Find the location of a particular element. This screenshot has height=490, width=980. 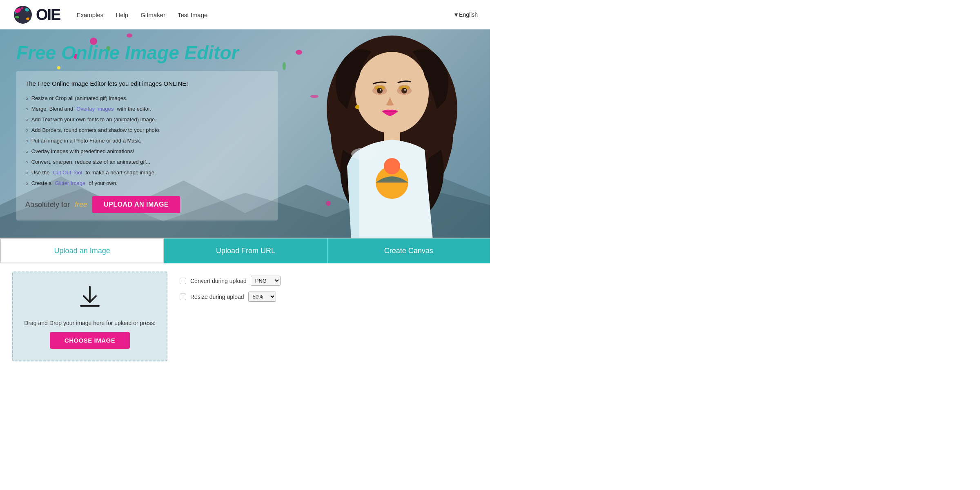

hero-upload-button: UPLOAD AN IMAGE is located at coordinates (136, 205).